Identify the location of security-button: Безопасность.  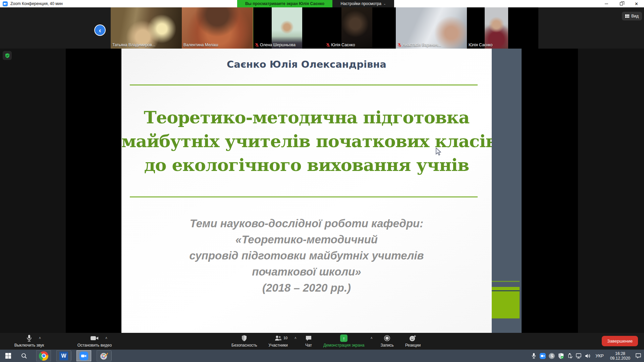
(244, 341).